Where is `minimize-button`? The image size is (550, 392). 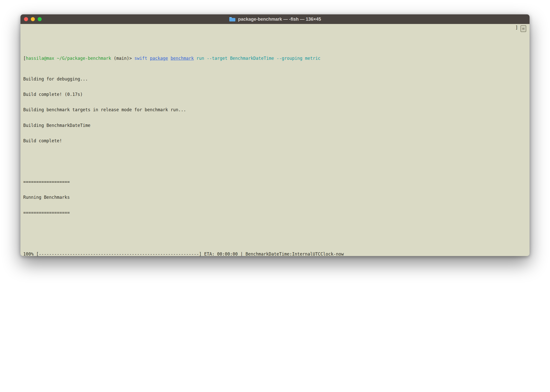 minimize-button is located at coordinates (33, 19).